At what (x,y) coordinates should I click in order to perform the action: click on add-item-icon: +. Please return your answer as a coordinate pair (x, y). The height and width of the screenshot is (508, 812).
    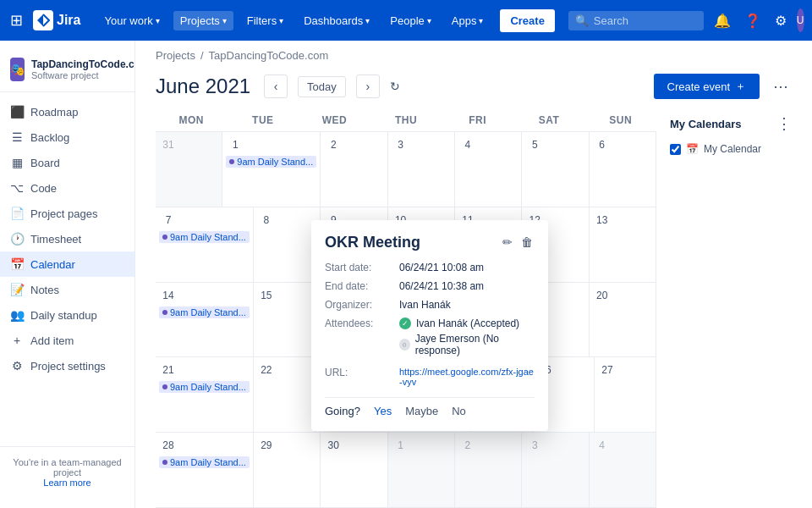
    Looking at the image, I should click on (17, 340).